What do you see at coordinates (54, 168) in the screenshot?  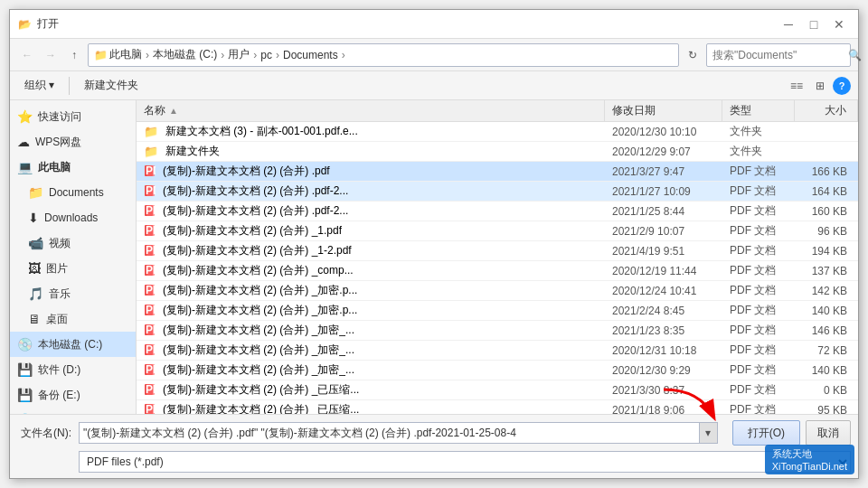 I see `sidebar-item-label: 此电脑` at bounding box center [54, 168].